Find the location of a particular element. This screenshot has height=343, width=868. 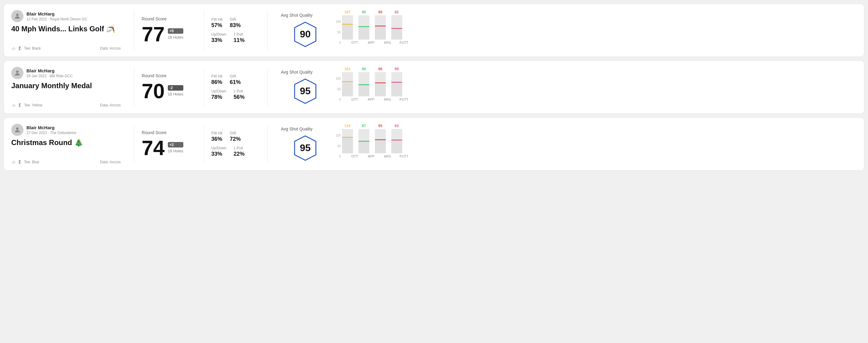

stats-row-bottom: Up/Down 33% 1 Putt 22% is located at coordinates (236, 152).